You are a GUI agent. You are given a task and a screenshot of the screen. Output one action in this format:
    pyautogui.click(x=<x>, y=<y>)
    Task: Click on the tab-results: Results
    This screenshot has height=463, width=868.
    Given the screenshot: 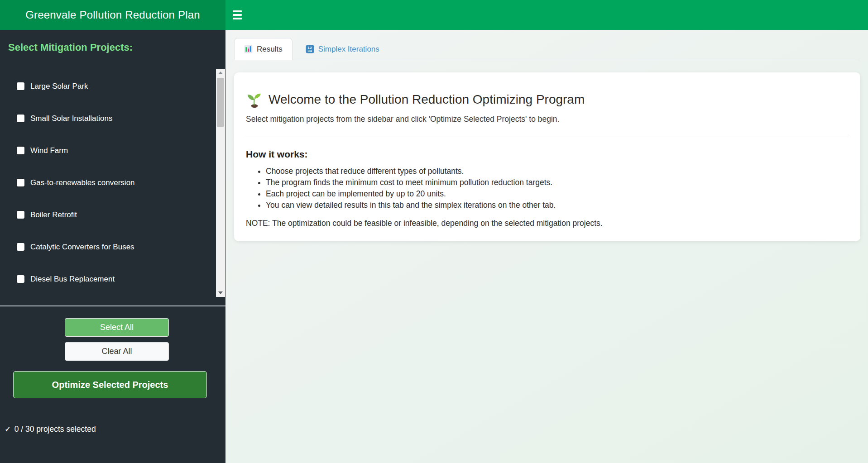 What is the action you would take?
    pyautogui.click(x=264, y=49)
    